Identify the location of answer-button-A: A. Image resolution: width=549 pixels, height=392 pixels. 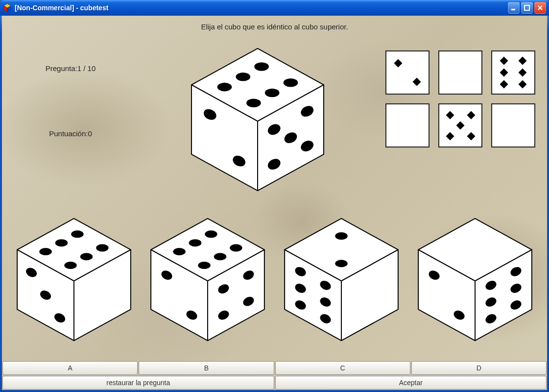
(70, 368).